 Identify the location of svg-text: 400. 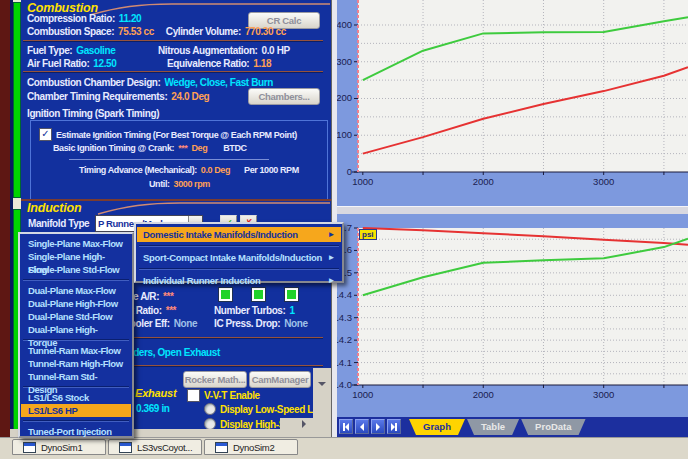
(344, 24).